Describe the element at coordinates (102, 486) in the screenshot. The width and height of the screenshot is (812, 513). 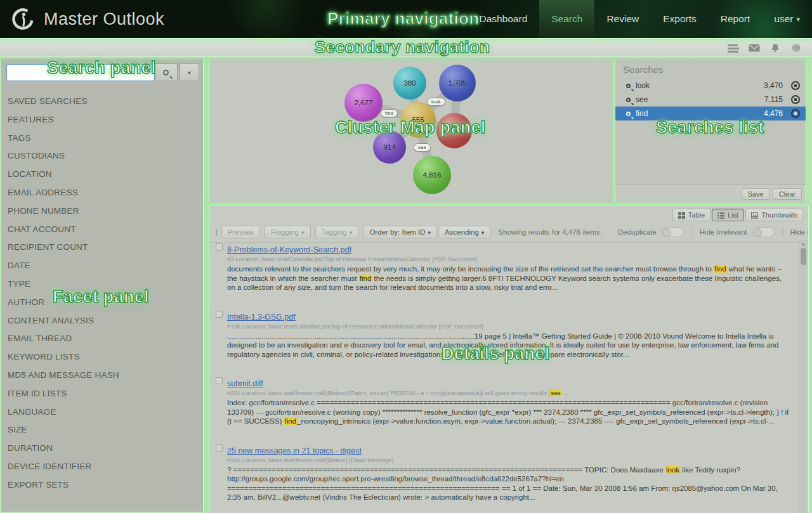
I see `facet-item-export-sets: EXPORT SETS` at that location.